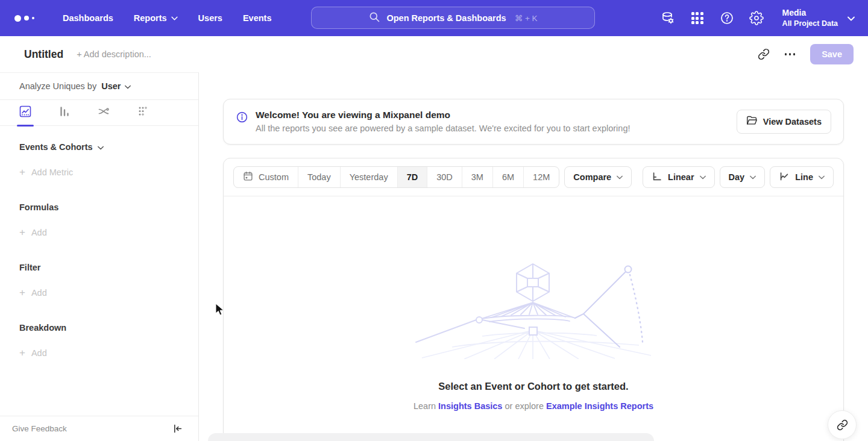 The width and height of the screenshot is (868, 441). What do you see at coordinates (99, 293) in the screenshot?
I see `add-filter-button: + Add` at bounding box center [99, 293].